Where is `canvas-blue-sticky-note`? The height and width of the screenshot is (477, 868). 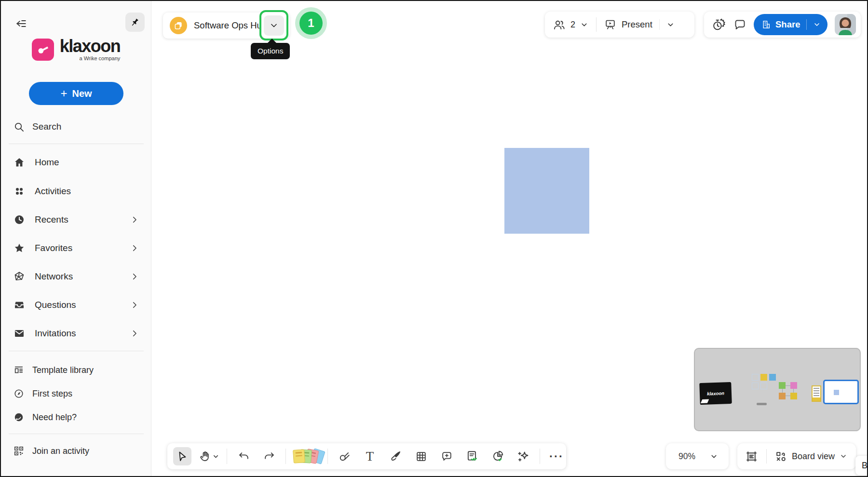 canvas-blue-sticky-note is located at coordinates (547, 191).